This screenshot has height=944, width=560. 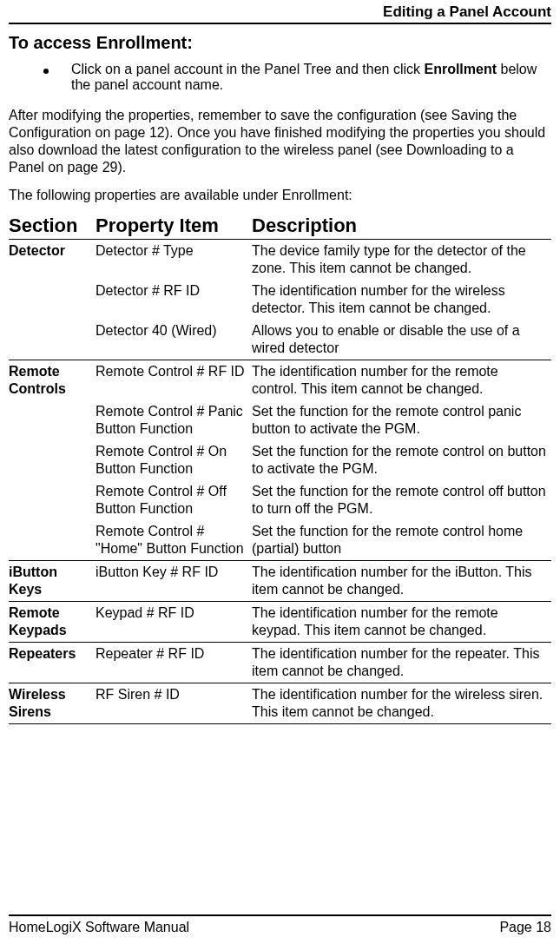 I want to click on cell-property: Keypad # RF ID, so click(x=174, y=622).